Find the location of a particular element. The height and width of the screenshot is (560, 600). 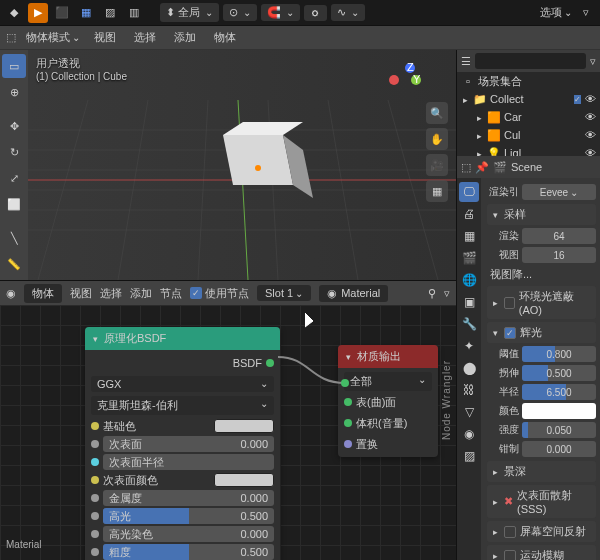

node-menu-node: 节点 is located at coordinates (171, 294).